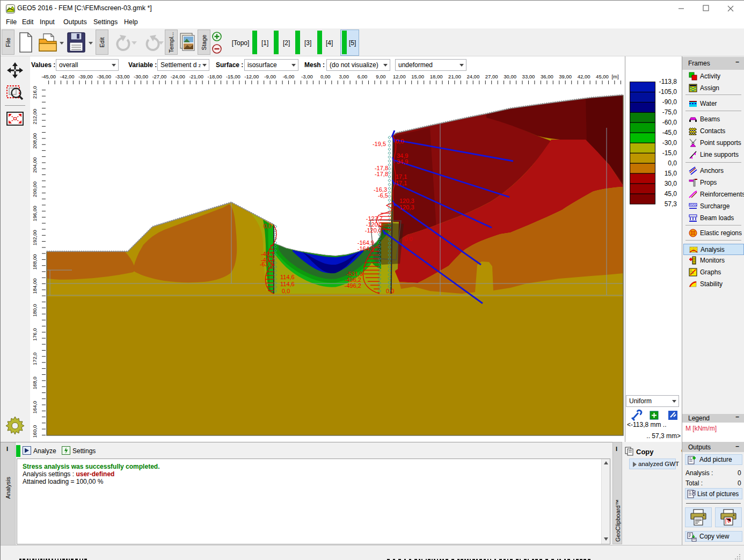 The width and height of the screenshot is (744, 560). Describe the element at coordinates (455, 76) in the screenshot. I see `svg-text: 21,00` at that location.